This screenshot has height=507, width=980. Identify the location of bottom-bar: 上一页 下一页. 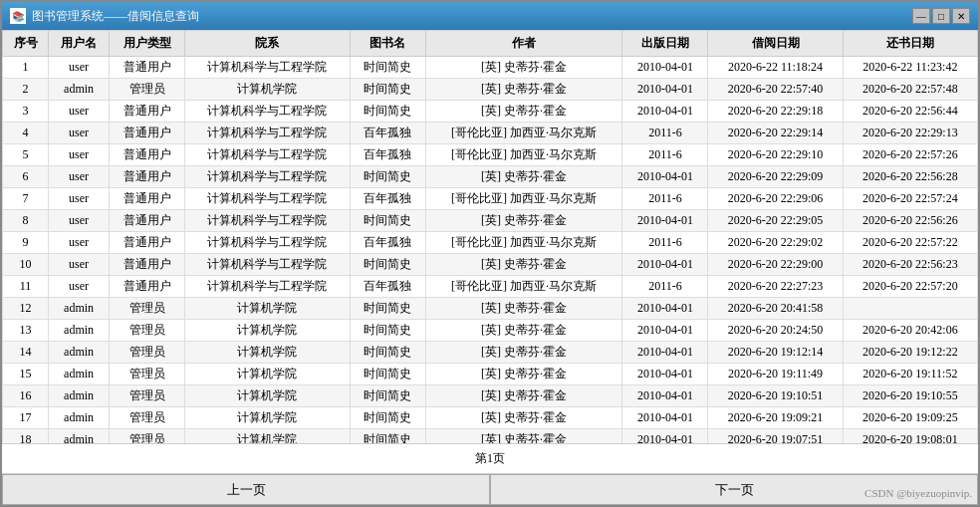
(490, 489).